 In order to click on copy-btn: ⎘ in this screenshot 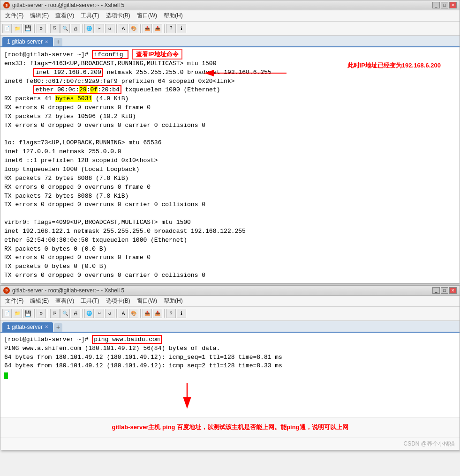, I will do `click(55, 29)`.